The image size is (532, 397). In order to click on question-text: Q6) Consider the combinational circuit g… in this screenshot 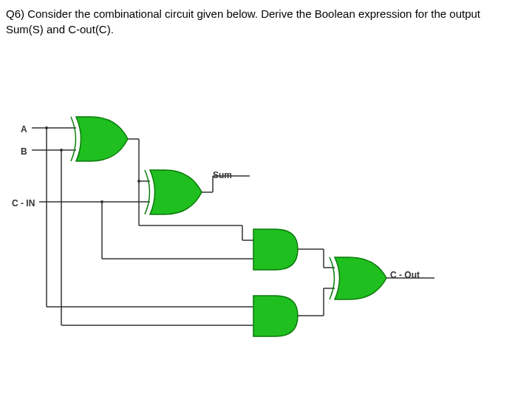, I will do `click(266, 21)`.